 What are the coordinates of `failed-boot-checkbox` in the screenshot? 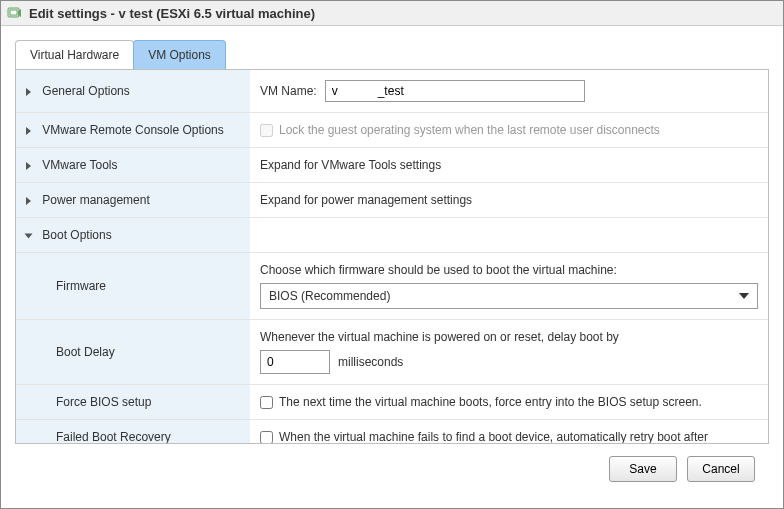 It's located at (266, 438).